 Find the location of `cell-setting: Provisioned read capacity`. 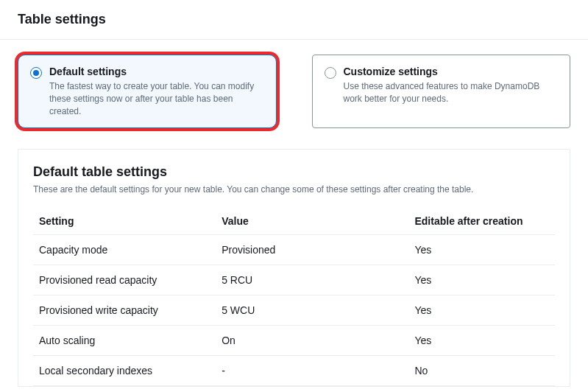

cell-setting: Provisioned read capacity is located at coordinates (124, 280).